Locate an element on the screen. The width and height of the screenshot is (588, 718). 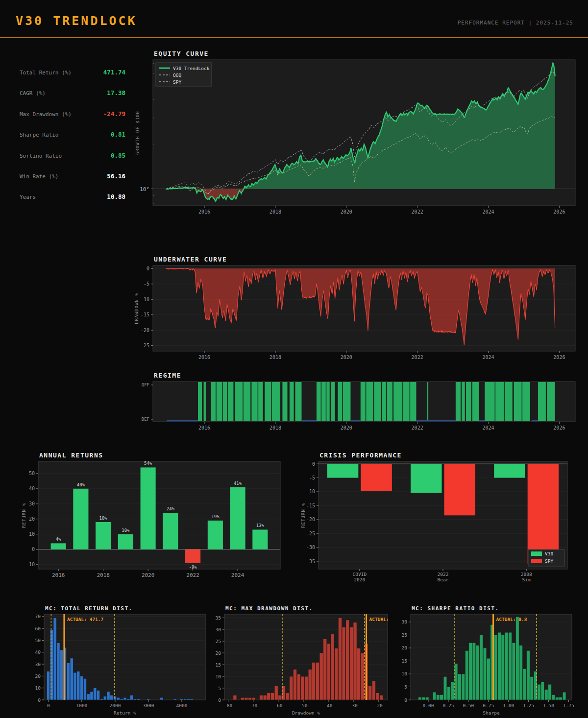
svg-text: -50 is located at coordinates (303, 705).